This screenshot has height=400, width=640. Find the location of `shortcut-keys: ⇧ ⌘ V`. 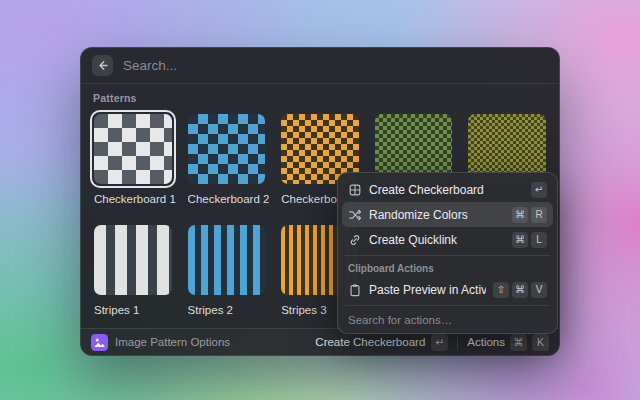

shortcut-keys: ⇧ ⌘ V is located at coordinates (520, 290).